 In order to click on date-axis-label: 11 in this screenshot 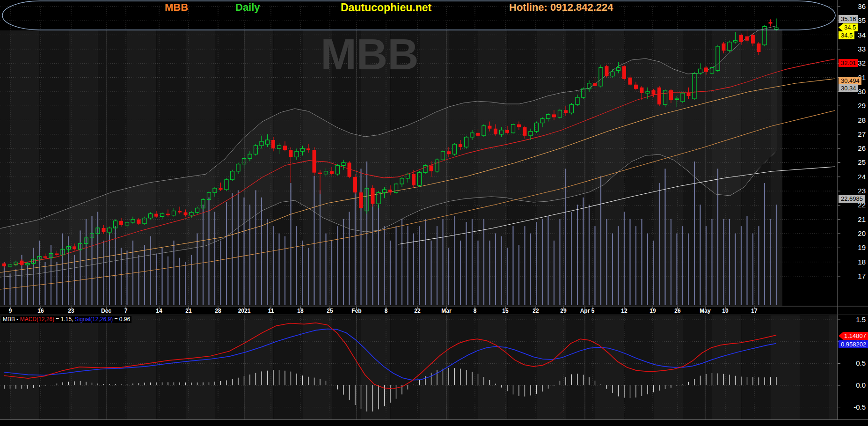, I will do `click(271, 311)`.